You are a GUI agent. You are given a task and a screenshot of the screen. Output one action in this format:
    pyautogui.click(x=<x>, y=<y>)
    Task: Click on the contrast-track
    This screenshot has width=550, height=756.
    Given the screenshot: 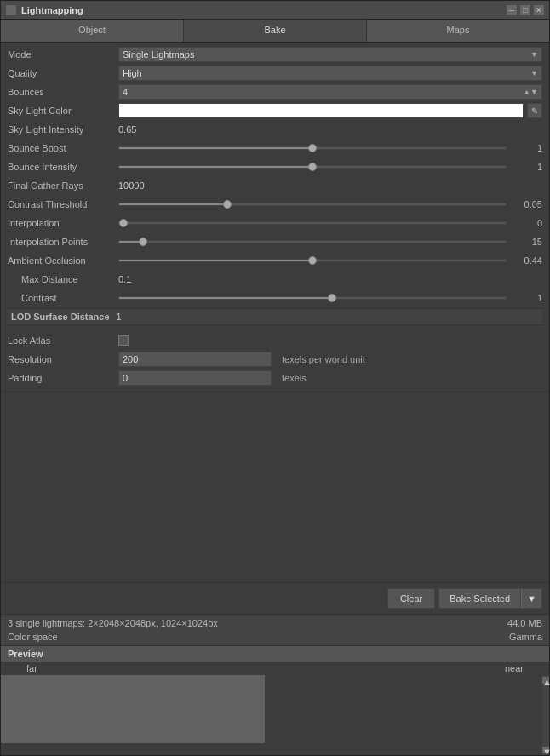 What is the action you would take?
    pyautogui.click(x=312, y=298)
    